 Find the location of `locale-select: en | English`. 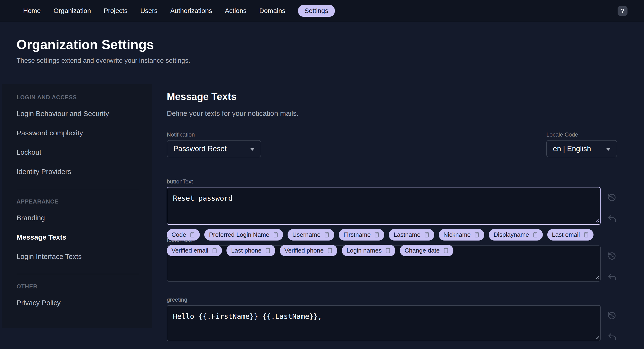

locale-select: en | English is located at coordinates (582, 149).